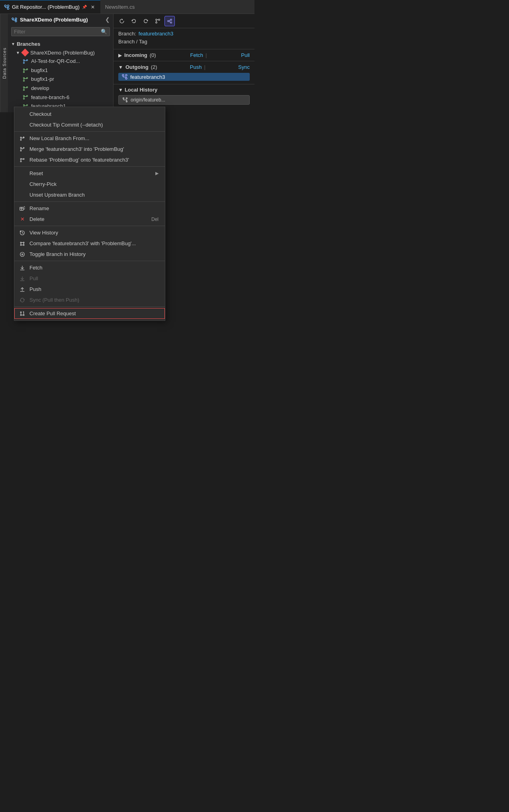 The image size is (509, 812). I want to click on push-button: Push, so click(196, 67).